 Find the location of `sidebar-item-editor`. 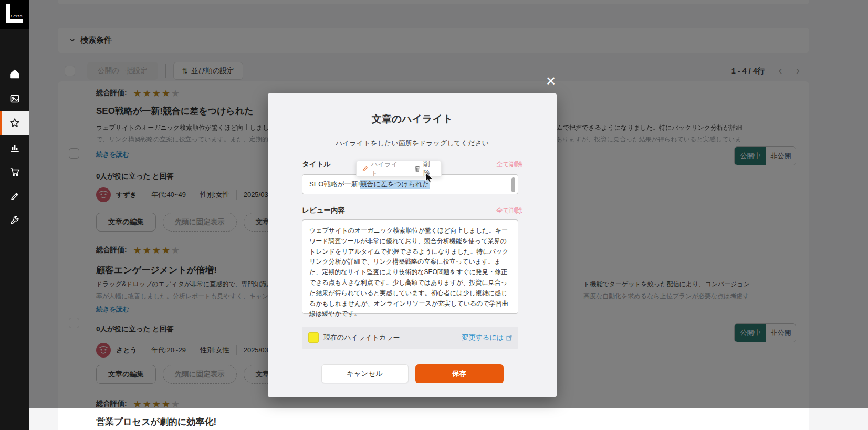

sidebar-item-editor is located at coordinates (15, 196).